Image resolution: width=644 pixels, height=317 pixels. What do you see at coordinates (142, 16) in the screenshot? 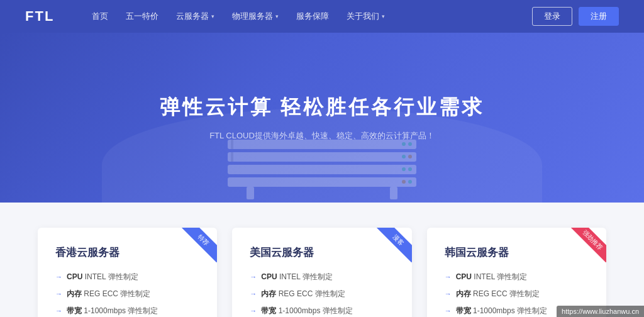
I see `nav-link-五一特价: 五一特价` at bounding box center [142, 16].